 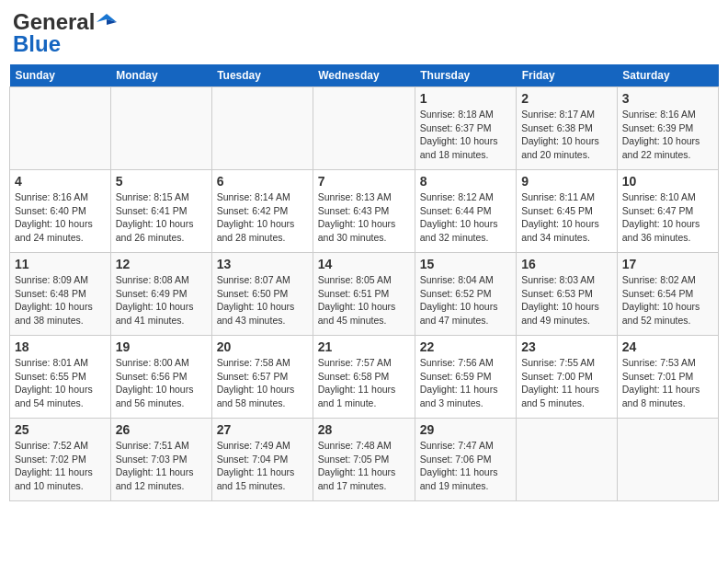 What do you see at coordinates (263, 465) in the screenshot?
I see `day-info: Sunrise: 7:49 AM Sunset: 7:04 PM Dayligh…` at bounding box center [263, 465].